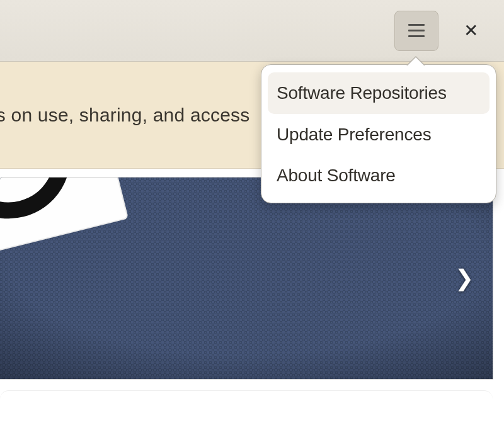 The width and height of the screenshot is (504, 423). What do you see at coordinates (416, 30) in the screenshot?
I see `hamburger-icon` at bounding box center [416, 30].